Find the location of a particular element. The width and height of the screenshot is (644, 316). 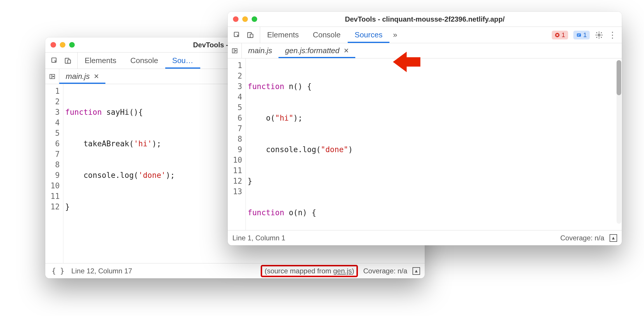

devtools-toolbar: Elements Console Sources » 1 1 ⋮ is located at coordinates (425, 35).